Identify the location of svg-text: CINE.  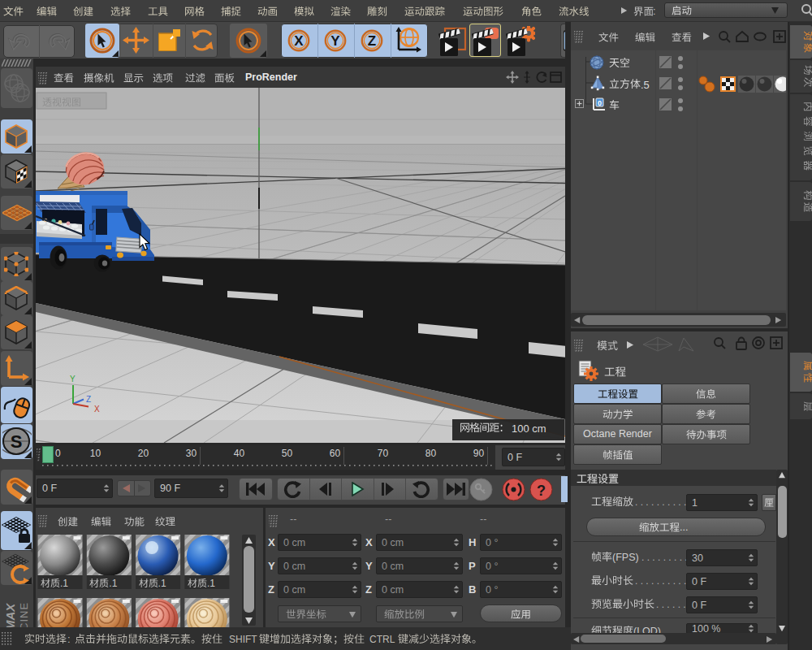
(24, 616).